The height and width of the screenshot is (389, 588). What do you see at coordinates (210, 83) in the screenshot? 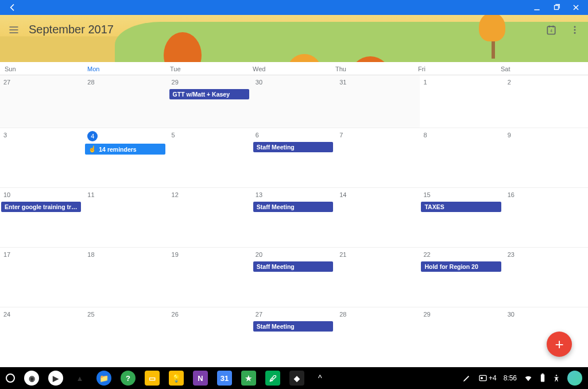
I see `day-number: 29` at bounding box center [210, 83].